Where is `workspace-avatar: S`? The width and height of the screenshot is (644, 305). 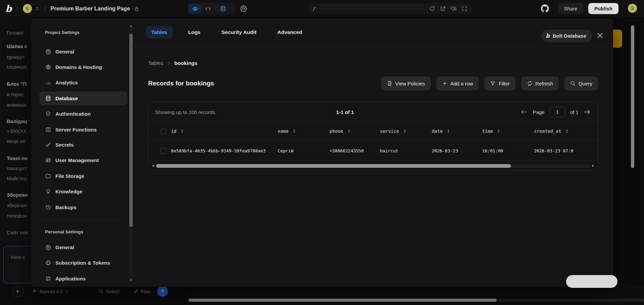
workspace-avatar: S is located at coordinates (28, 9).